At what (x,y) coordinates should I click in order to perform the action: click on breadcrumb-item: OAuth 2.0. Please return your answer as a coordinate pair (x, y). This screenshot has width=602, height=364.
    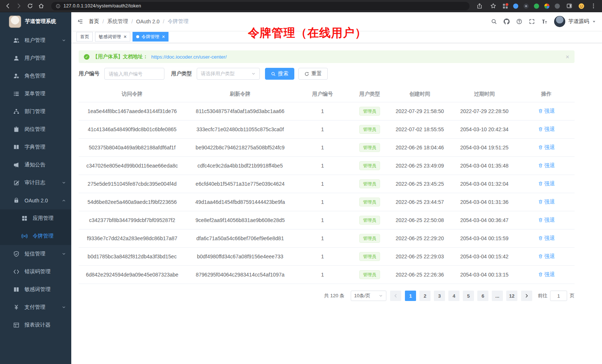
    Looking at the image, I should click on (148, 21).